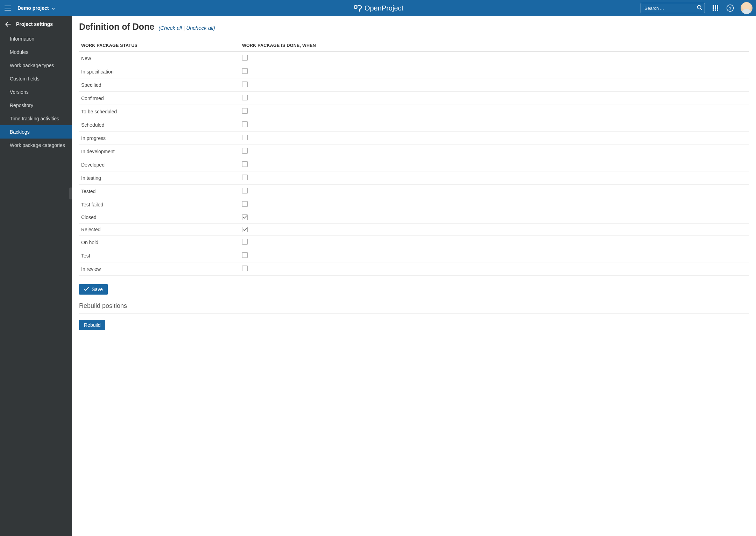 The image size is (756, 536). Describe the element at coordinates (171, 28) in the screenshot. I see `check-all-link: Check all` at that location.